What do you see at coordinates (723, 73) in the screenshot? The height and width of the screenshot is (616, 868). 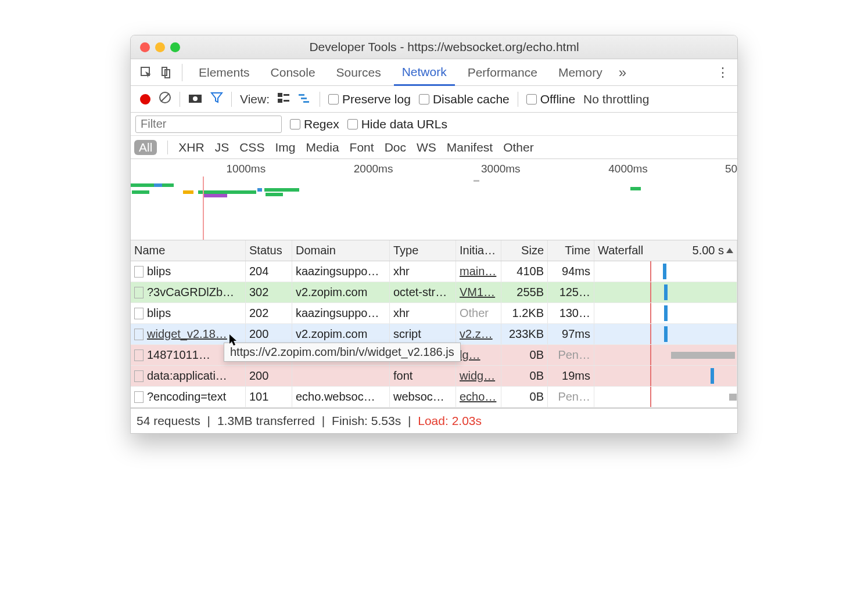 I see `more-menu-icon: ⋮` at bounding box center [723, 73].